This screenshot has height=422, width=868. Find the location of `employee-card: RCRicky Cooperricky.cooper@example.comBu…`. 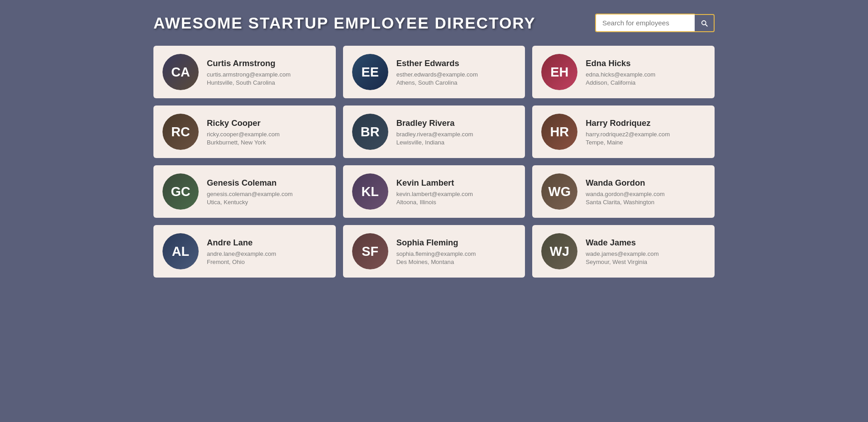

employee-card: RCRicky Cooperricky.cooper@example.comBu… is located at coordinates (244, 132).